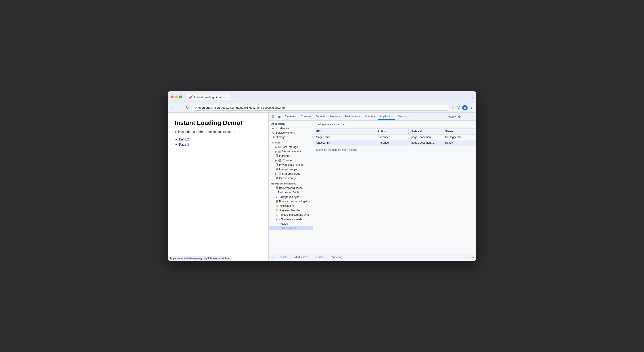  I want to click on tab-console: Console, so click(306, 116).